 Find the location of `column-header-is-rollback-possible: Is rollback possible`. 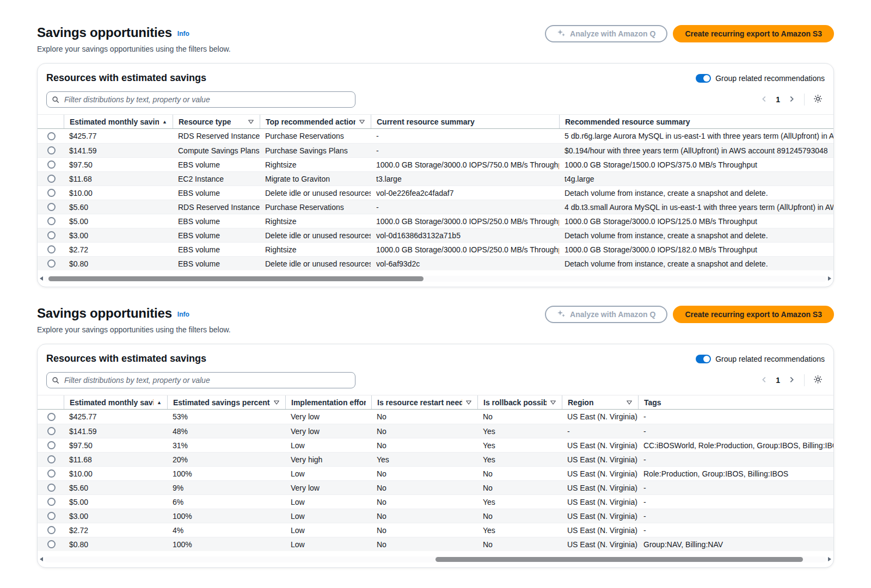

column-header-is-rollback-possible: Is rollback possible is located at coordinates (519, 403).